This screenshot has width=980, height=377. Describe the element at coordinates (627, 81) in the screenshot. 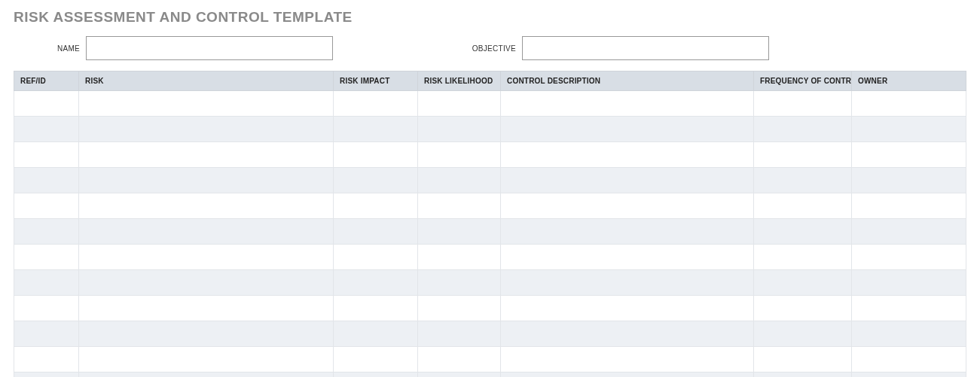

I see `col-header-controldesc: CONTROL DESCRIPTION` at that location.